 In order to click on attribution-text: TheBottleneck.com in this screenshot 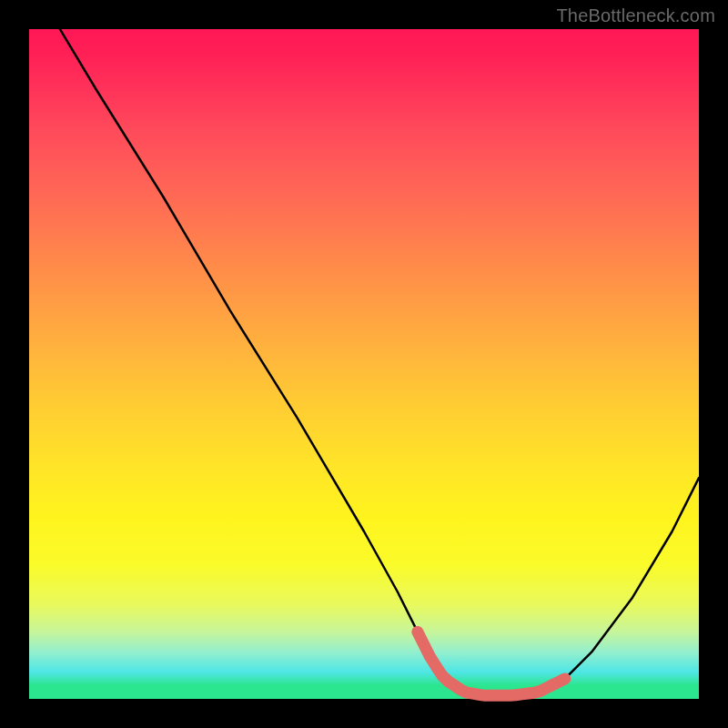, I will do `click(635, 16)`.